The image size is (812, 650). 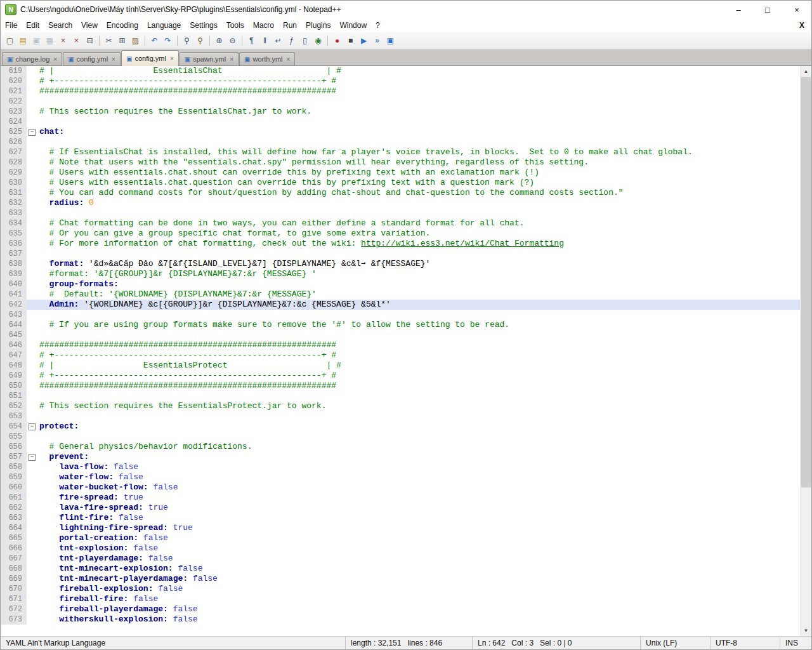 I want to click on editor-line-658: 658 lava-flow: false, so click(x=401, y=467).